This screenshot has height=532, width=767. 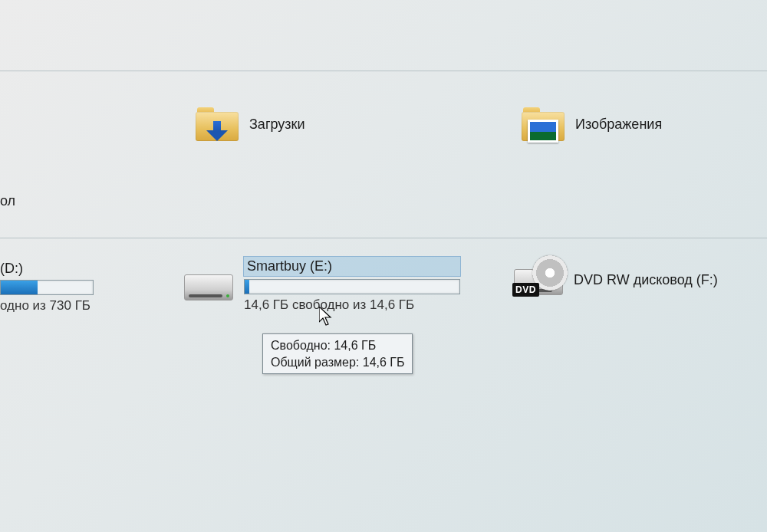 What do you see at coordinates (47, 287) in the screenshot?
I see `drive-d-partial: (D:) одно из 730 ГБ` at bounding box center [47, 287].